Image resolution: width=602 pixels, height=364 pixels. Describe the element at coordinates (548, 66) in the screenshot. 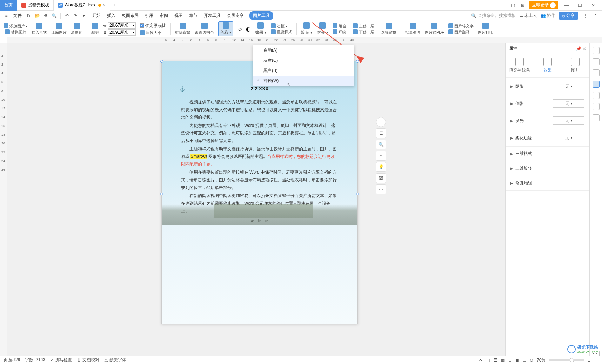

I see `tab-effect: 效果` at that location.